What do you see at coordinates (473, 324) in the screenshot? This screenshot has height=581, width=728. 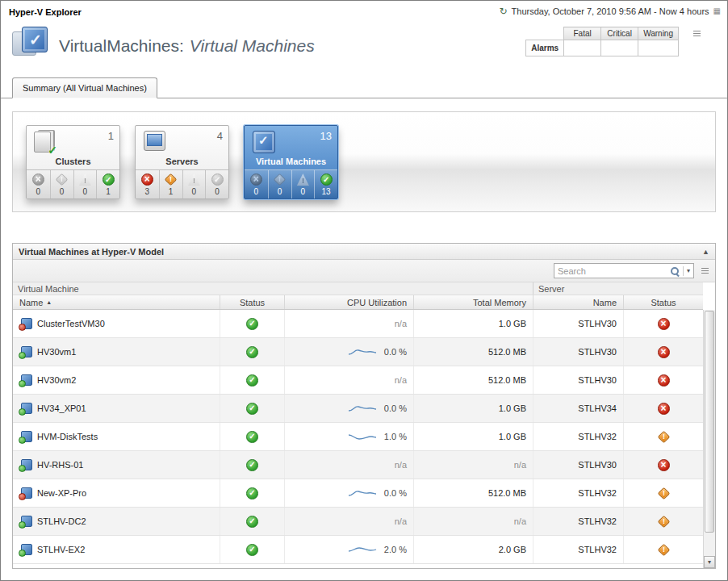 I see `memory-cell: 1.0 GB` at bounding box center [473, 324].